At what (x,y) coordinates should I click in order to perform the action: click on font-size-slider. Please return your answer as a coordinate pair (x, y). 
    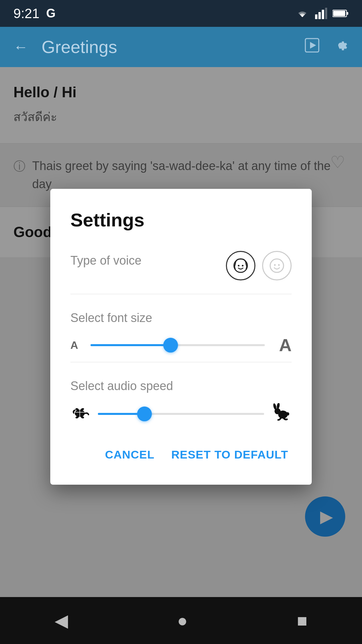
    Looking at the image, I should click on (178, 345).